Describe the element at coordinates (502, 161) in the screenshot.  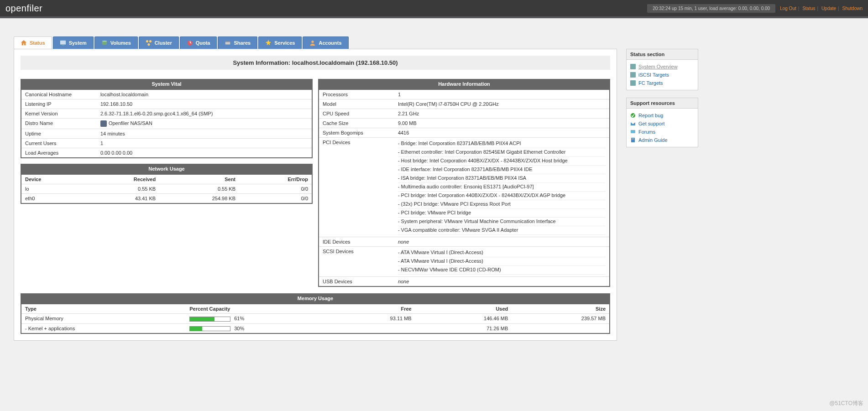
I see `device-item: Host bridge: Intel Corporation 440BX/ZX/…` at that location.